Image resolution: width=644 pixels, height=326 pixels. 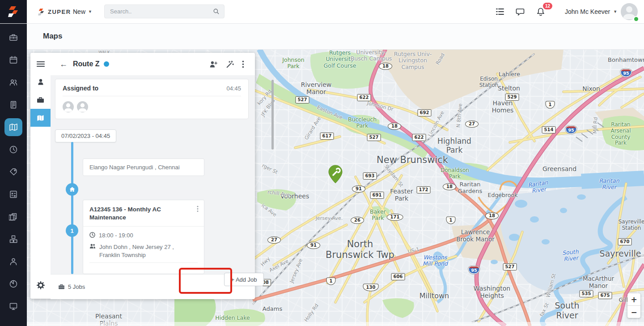 I want to click on route-shield: 91, so click(x=314, y=245).